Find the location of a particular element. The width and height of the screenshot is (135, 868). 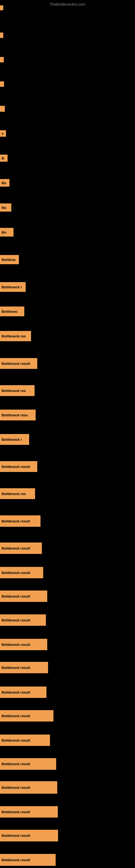

bottleneck-bar: Bottlene is located at coordinates (9, 259).